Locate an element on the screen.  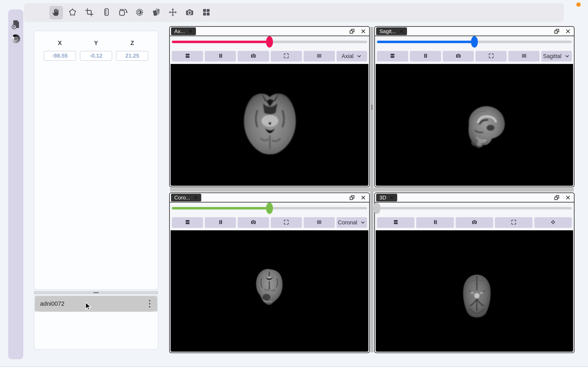
tab-label: Ax... is located at coordinates (180, 31).